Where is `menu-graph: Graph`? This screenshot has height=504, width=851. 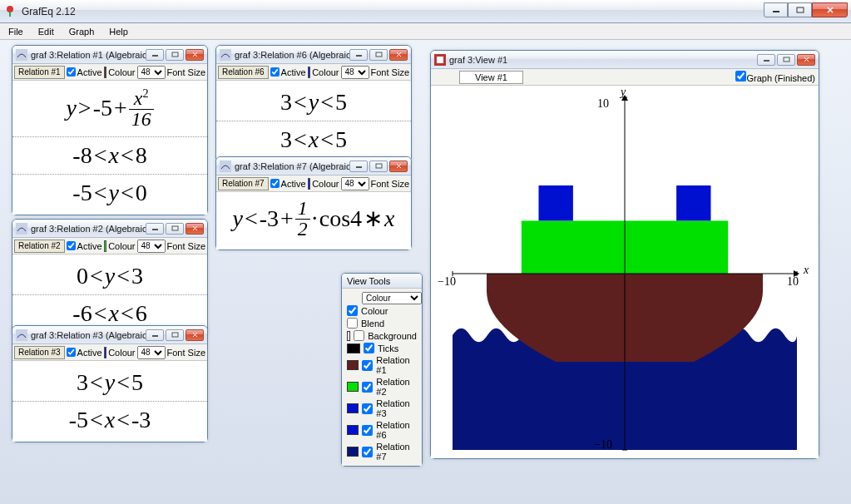
menu-graph: Graph is located at coordinates (82, 32).